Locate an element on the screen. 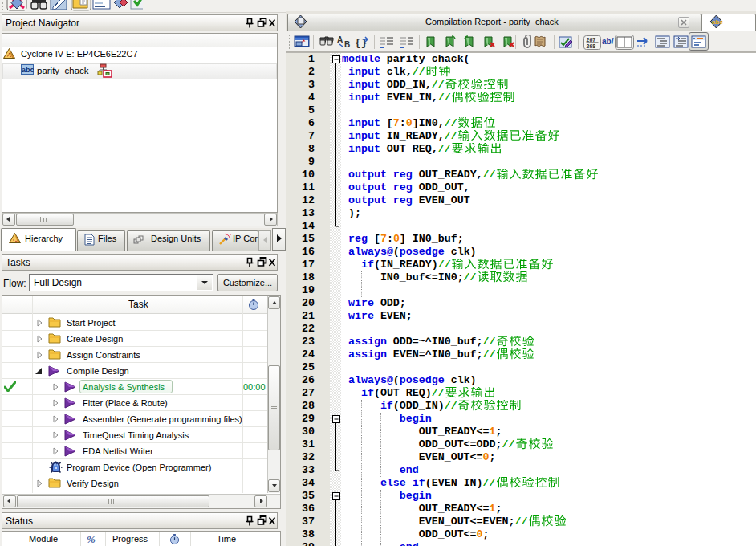 Image resolution: width=756 pixels, height=546 pixels. svg-text: A is located at coordinates (340, 40).